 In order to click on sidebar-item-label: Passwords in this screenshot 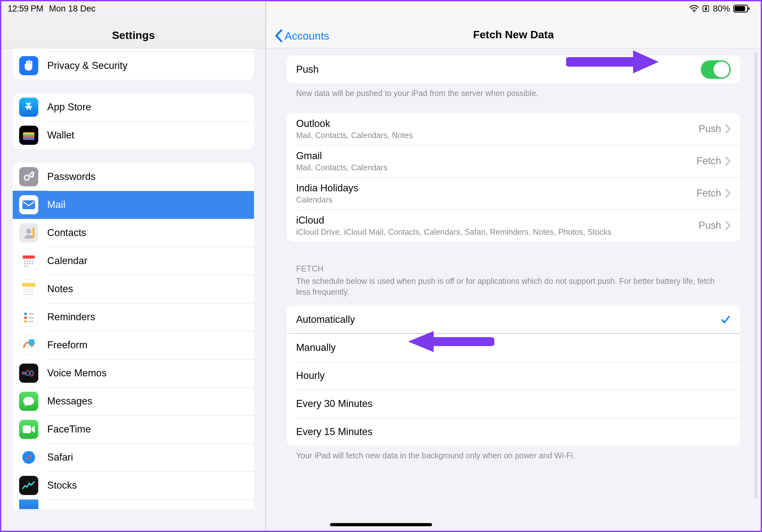, I will do `click(71, 176)`.